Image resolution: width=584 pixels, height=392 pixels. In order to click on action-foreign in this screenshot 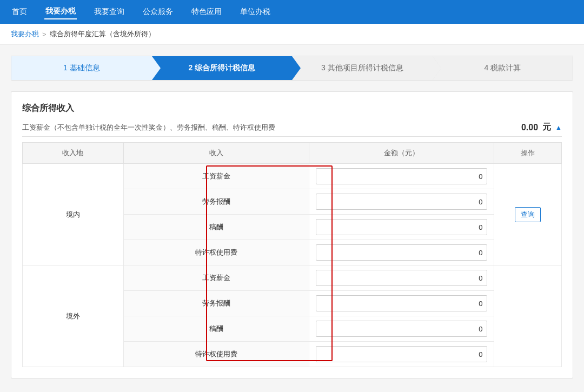, I will do `click(528, 316)`.